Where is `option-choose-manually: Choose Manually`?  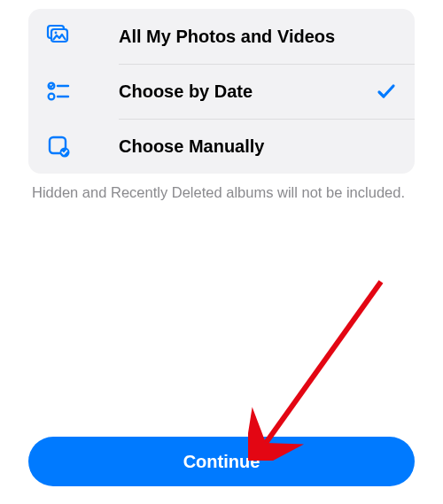 option-choose-manually: Choose Manually is located at coordinates (222, 146).